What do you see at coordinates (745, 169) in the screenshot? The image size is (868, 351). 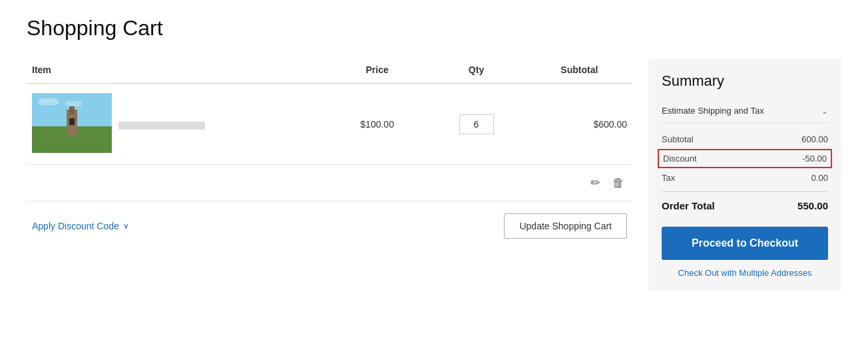 I see `summary-rows: Subtotal 600.00 Discount -50.00 Tax 0.00…` at bounding box center [745, 169].